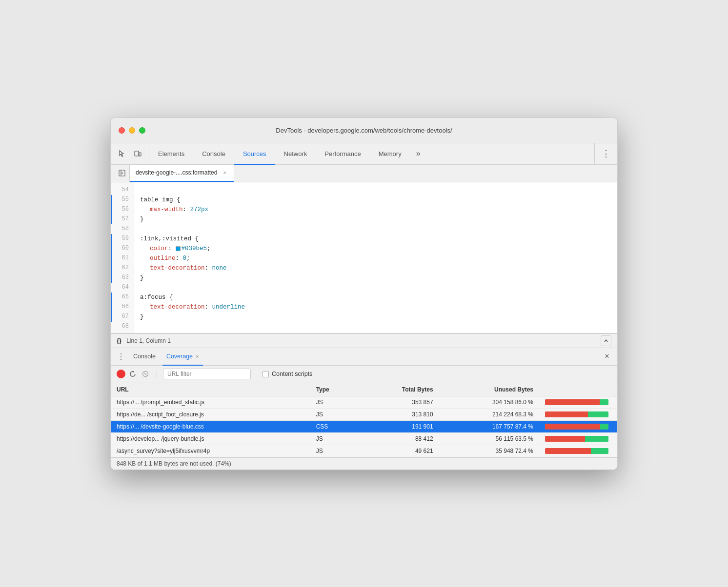 The image size is (728, 587). Describe the element at coordinates (489, 426) in the screenshot. I see `cell-unused-bytes: 167 757 87.4 %` at that location.